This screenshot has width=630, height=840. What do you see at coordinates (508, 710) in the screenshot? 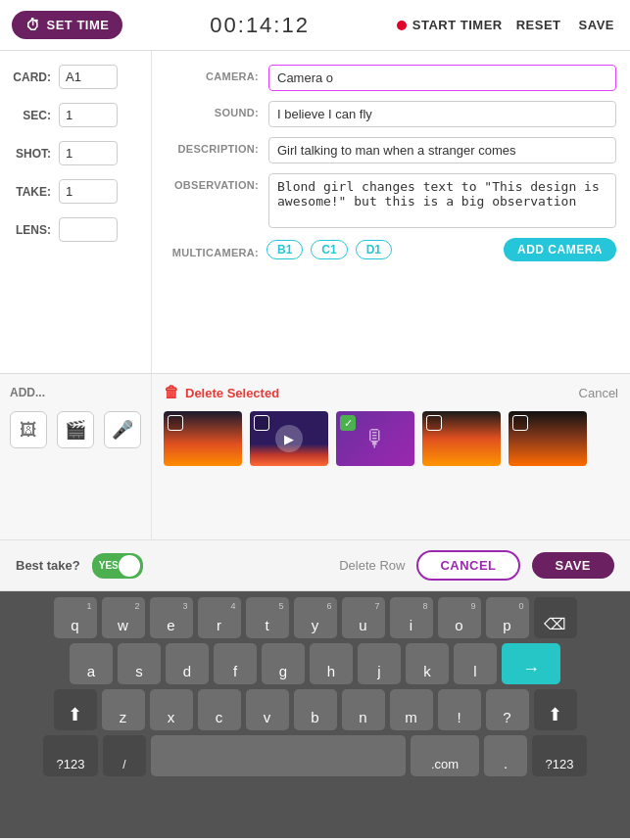
I see `key-question: ?` at bounding box center [508, 710].